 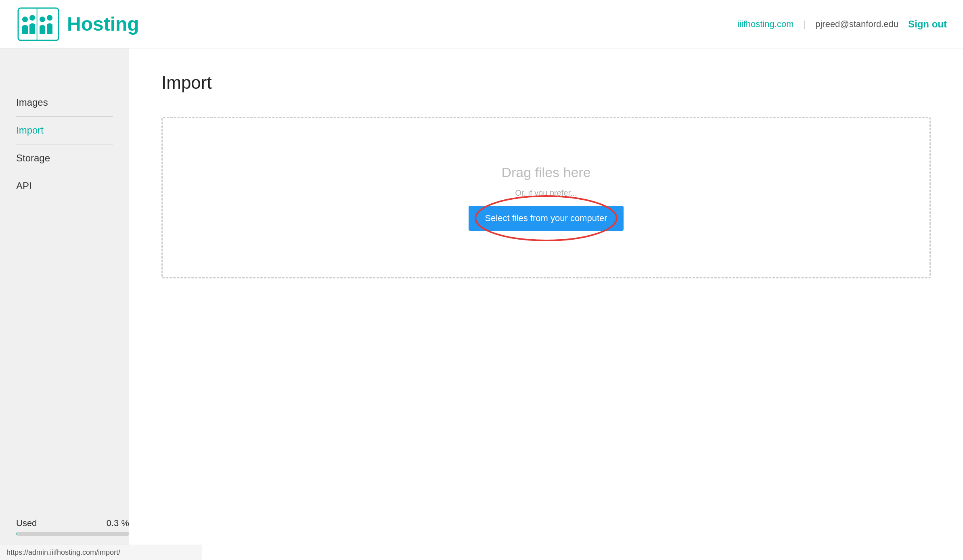 What do you see at coordinates (65, 144) in the screenshot?
I see `sidebar-nav: Images Import Storage API` at bounding box center [65, 144].